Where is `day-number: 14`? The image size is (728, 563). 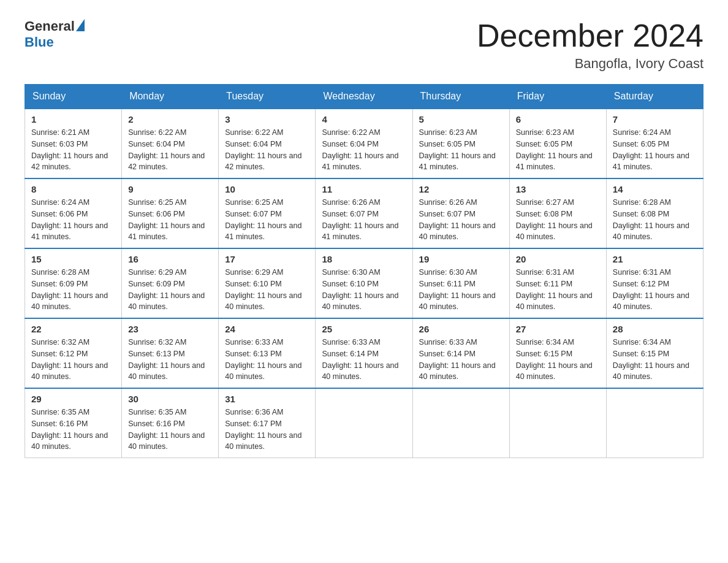
day-number: 14 is located at coordinates (654, 189).